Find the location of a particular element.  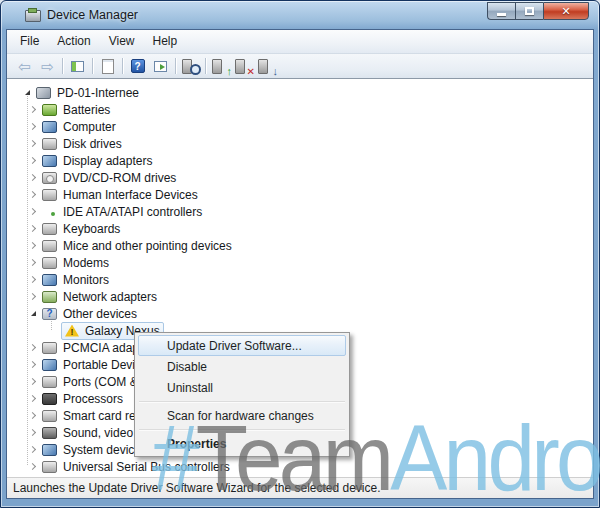

forward-icon: ⇨ is located at coordinates (48, 66).